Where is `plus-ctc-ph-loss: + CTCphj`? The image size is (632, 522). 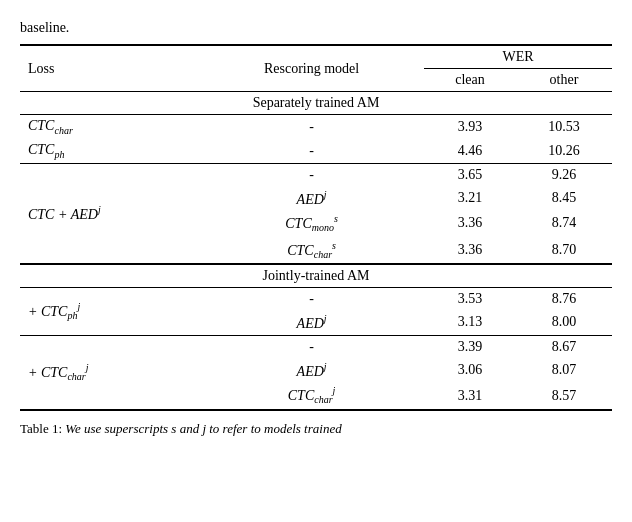
plus-ctc-ph-loss: + CTCphj is located at coordinates (110, 312).